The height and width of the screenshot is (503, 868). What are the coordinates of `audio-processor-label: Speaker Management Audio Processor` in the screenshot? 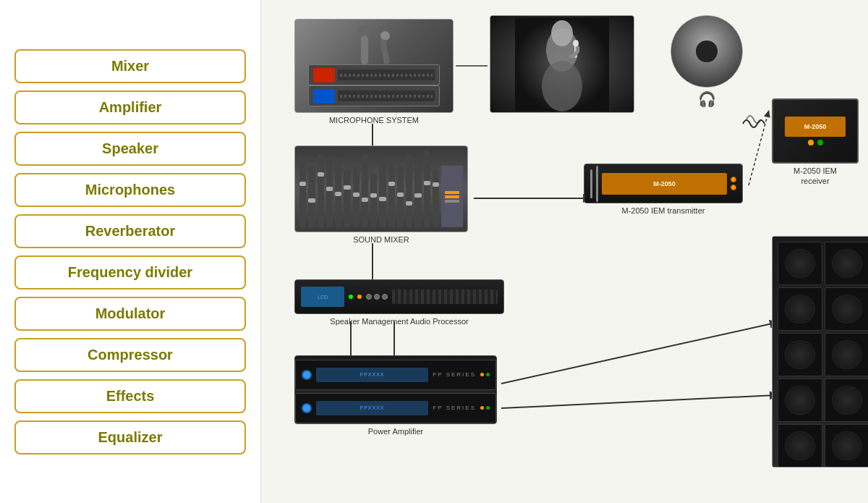 It's located at (399, 321).